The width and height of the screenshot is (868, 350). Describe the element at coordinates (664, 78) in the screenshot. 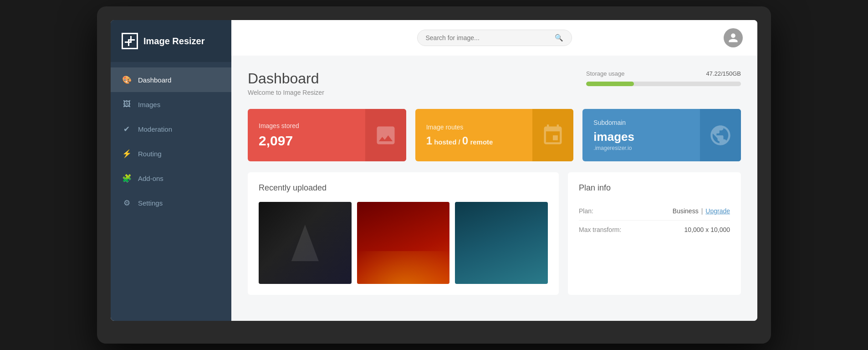

I see `storage-block: Storage usage 47.22/150GB` at that location.